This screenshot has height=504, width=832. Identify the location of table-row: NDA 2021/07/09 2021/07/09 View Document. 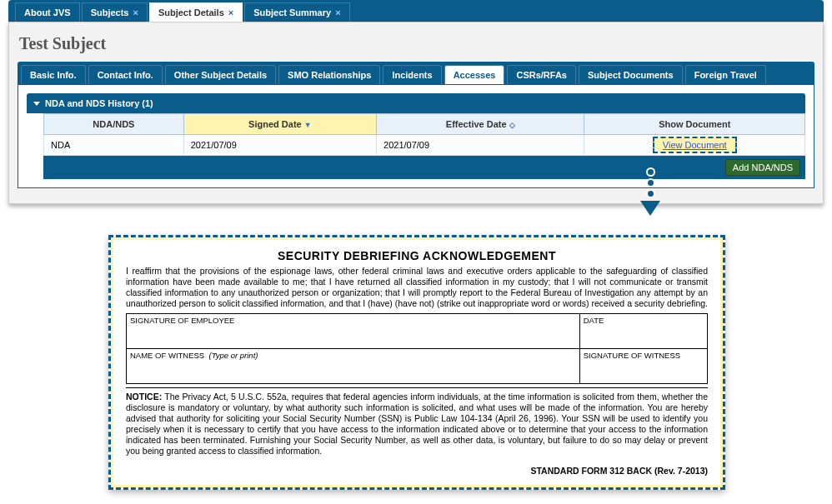
(425, 145).